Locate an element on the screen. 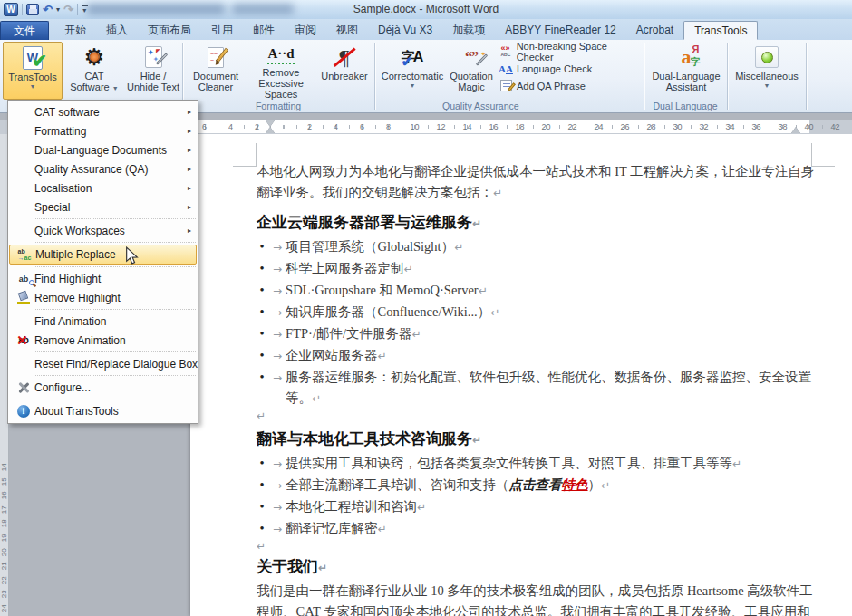 Image resolution: width=852 pixels, height=616 pixels. language-check-button: AA Language Check is located at coordinates (546, 69).